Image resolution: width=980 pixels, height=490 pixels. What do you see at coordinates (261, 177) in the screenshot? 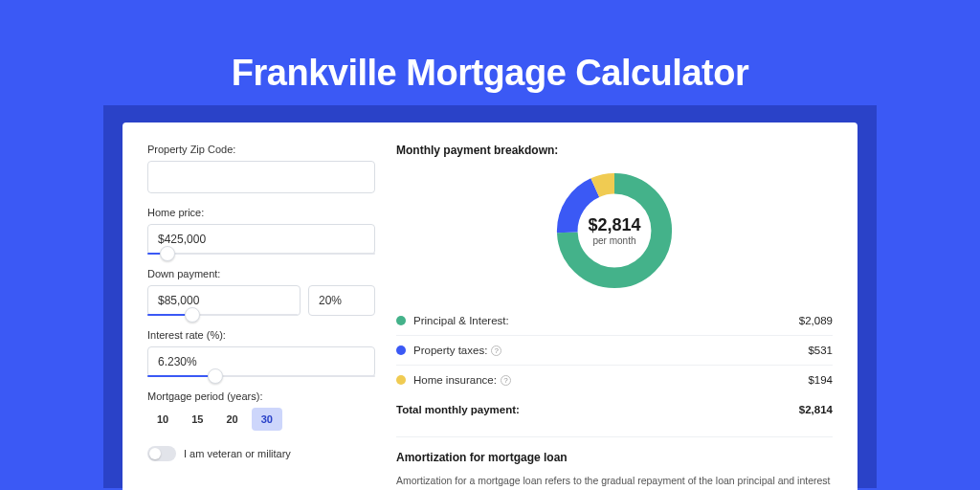
I see `zip-input` at bounding box center [261, 177].